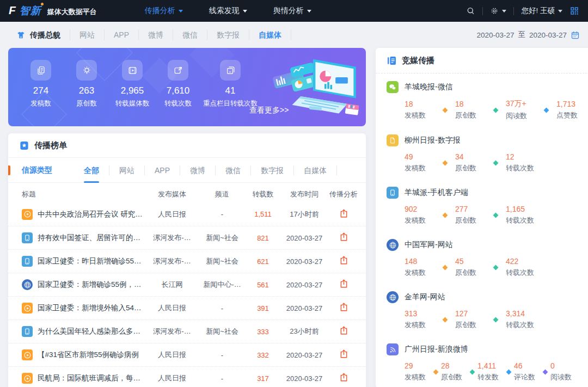 The image size is (588, 387). Describe the element at coordinates (187, 331) in the screenshot. I see `table-row: 为什么美国年轻人感染那么多? … 漯河发布-… 新闻~社会 333 23小时前` at that location.